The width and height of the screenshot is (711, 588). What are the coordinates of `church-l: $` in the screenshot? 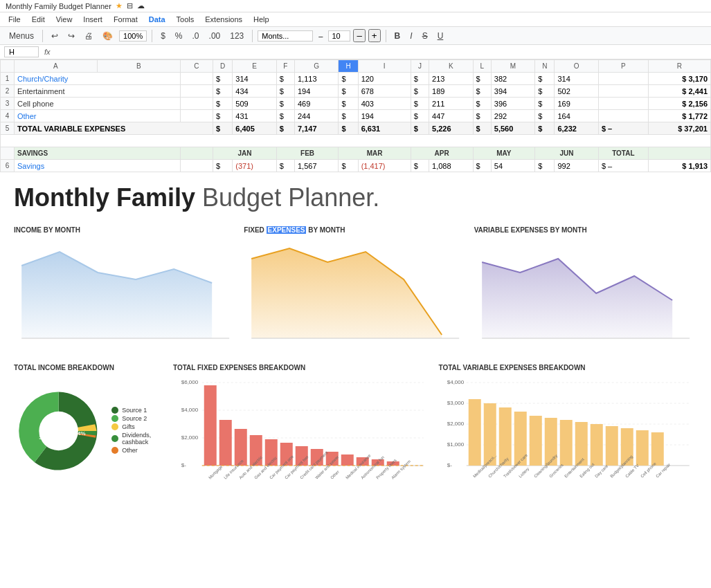 It's located at (482, 79).